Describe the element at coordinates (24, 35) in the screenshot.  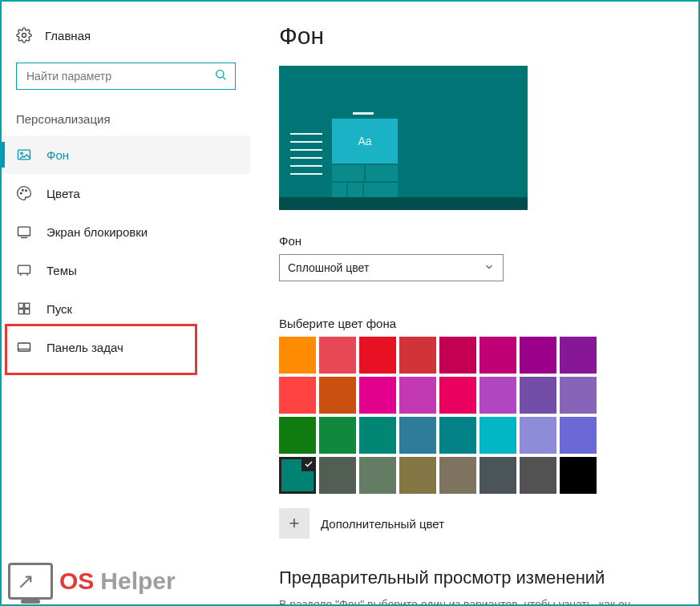
I see `gear-icon` at that location.